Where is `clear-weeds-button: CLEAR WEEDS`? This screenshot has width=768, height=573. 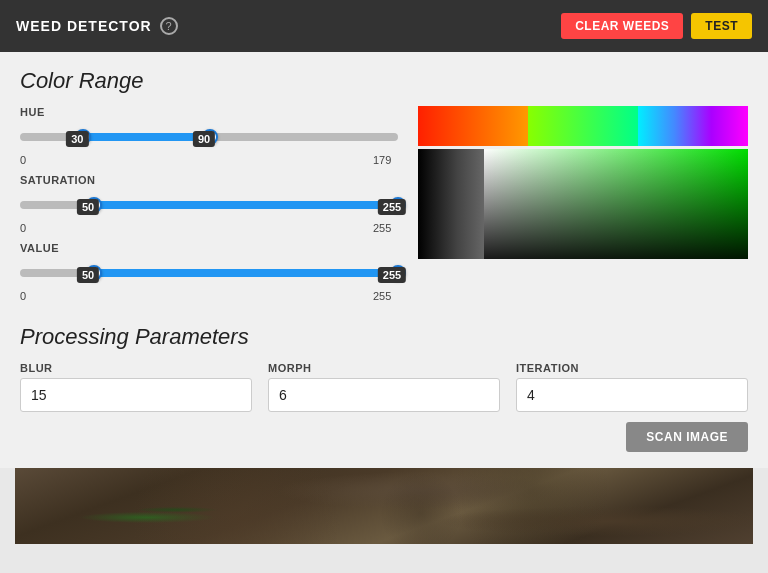 clear-weeds-button: CLEAR WEEDS is located at coordinates (622, 26).